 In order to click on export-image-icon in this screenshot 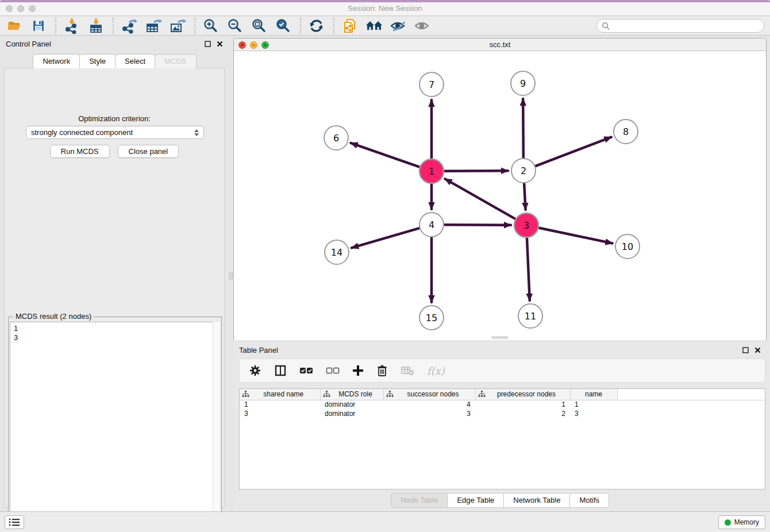, I will do `click(178, 26)`.